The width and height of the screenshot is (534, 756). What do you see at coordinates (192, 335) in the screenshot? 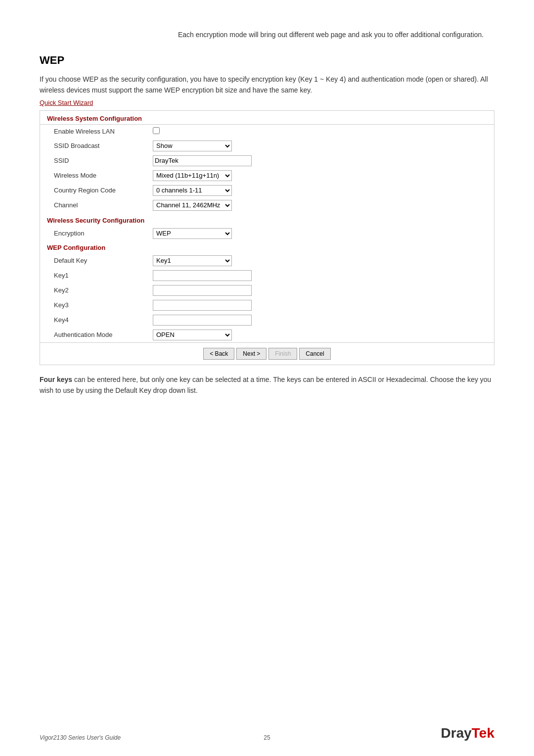
I see `auth-mode-select: OPEN Shared` at bounding box center [192, 335].